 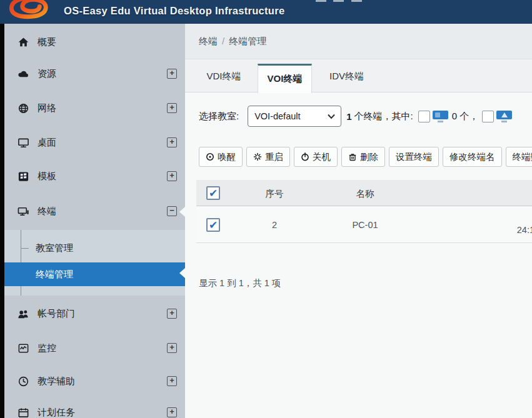 I want to click on table-header-row: ✔ 序号 名称, so click(x=364, y=193).